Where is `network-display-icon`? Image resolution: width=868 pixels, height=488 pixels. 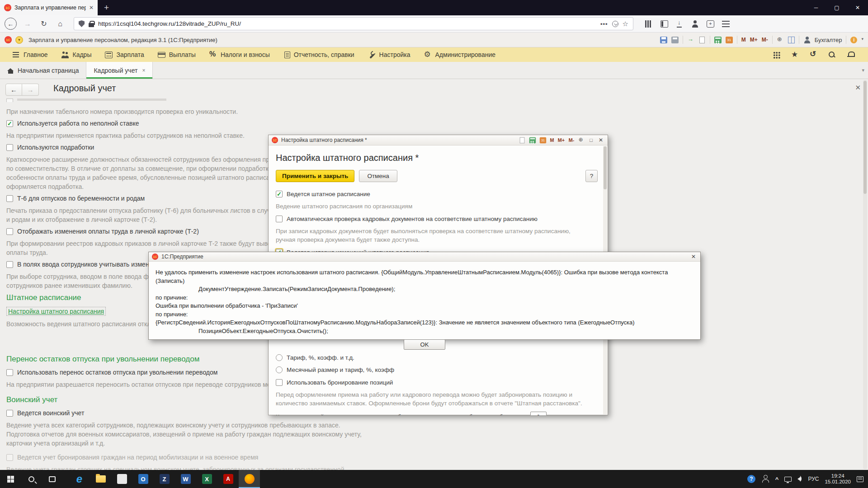 network-display-icon is located at coordinates (788, 479).